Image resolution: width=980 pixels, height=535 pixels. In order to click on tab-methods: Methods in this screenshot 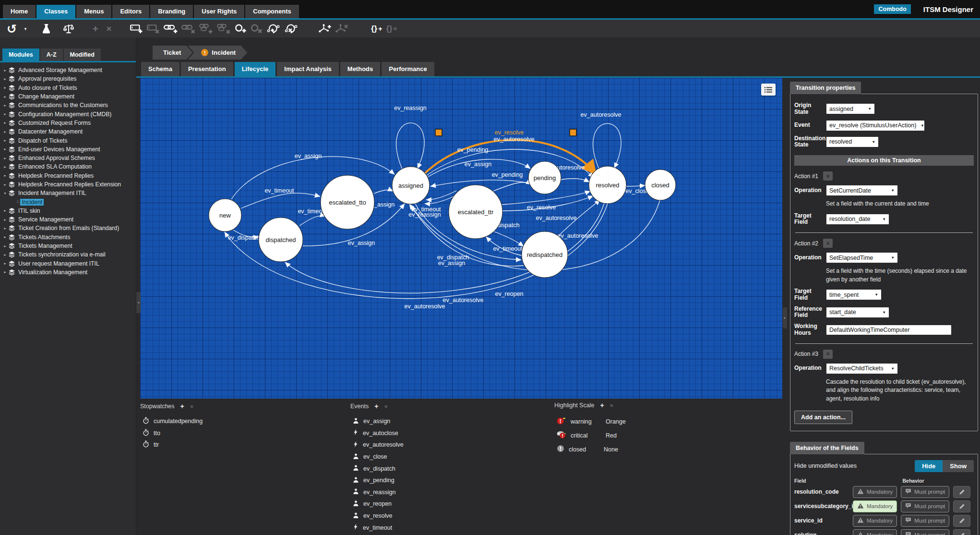, I will do `click(360, 69)`.